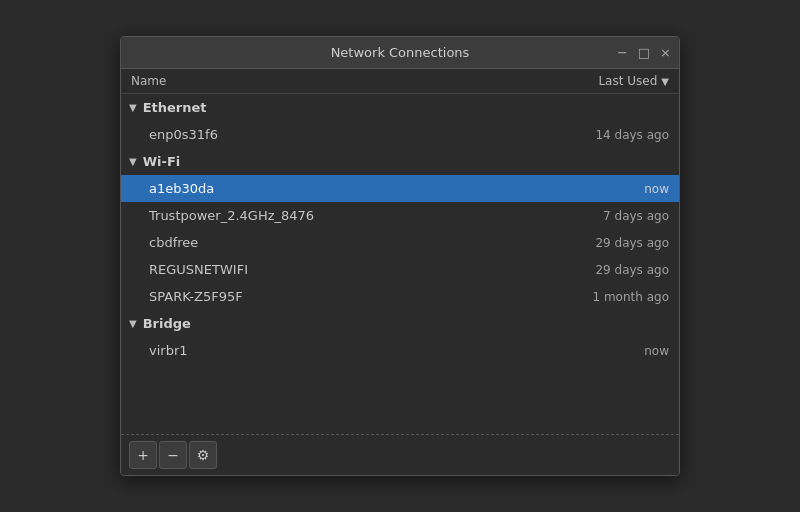  Describe the element at coordinates (174, 242) in the screenshot. I see `item-name: cbdfree` at that location.